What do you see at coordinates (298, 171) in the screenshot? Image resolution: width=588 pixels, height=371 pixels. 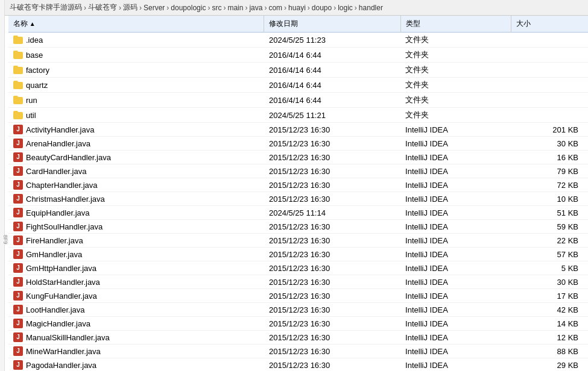 I see `file-row: CardHandler.java 2015/12/23 16:30 Intell…` at bounding box center [298, 171].